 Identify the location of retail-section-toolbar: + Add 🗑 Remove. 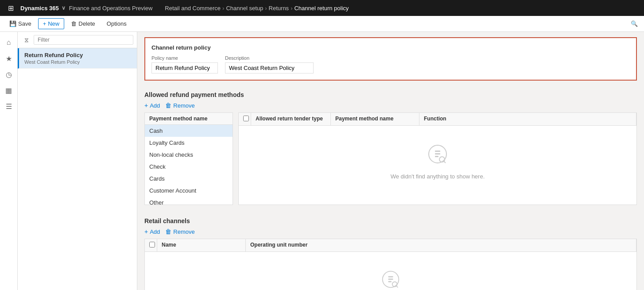
(391, 232).